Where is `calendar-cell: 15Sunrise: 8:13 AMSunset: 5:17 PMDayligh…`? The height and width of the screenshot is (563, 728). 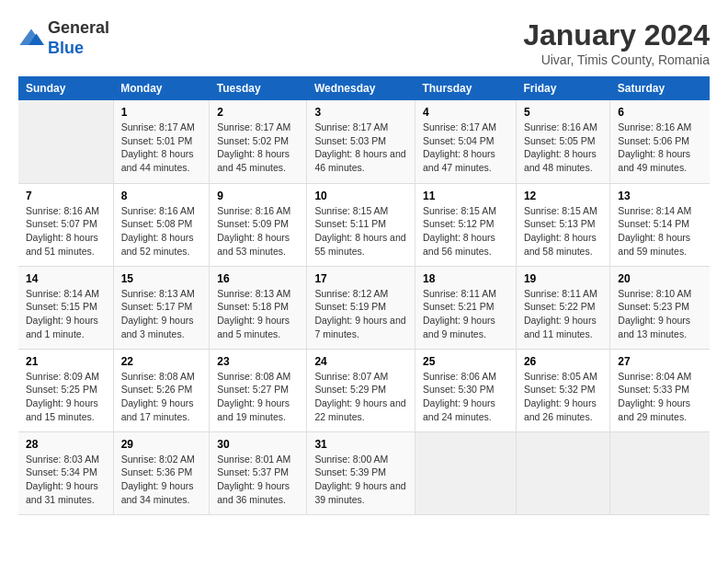 calendar-cell: 15Sunrise: 8:13 AMSunset: 5:17 PMDayligh… is located at coordinates (162, 307).